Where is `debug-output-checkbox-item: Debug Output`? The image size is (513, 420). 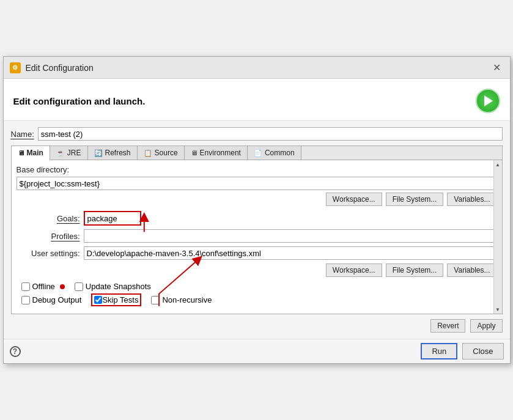 debug-output-checkbox-item: Debug Output is located at coordinates (51, 300).